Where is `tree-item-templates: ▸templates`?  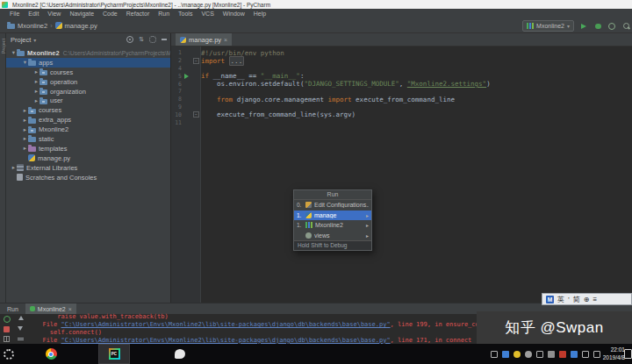 tree-item-templates: ▸templates is located at coordinates (88, 149).